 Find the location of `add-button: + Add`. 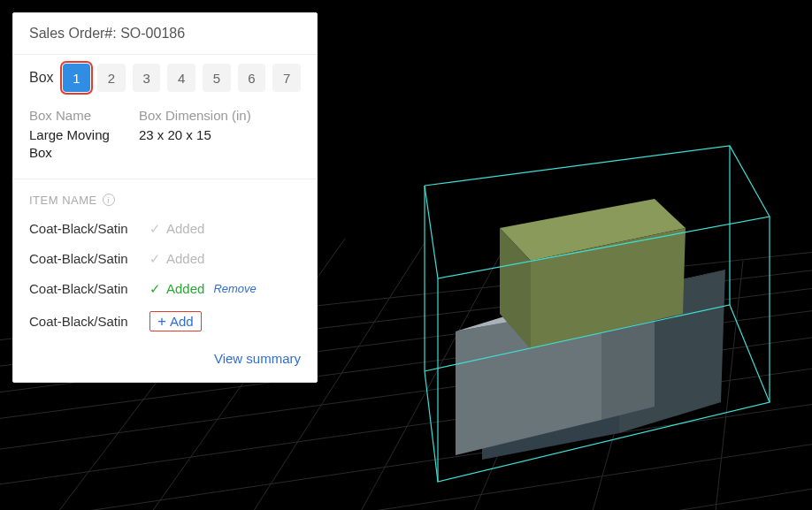

add-button: + Add is located at coordinates (175, 322).